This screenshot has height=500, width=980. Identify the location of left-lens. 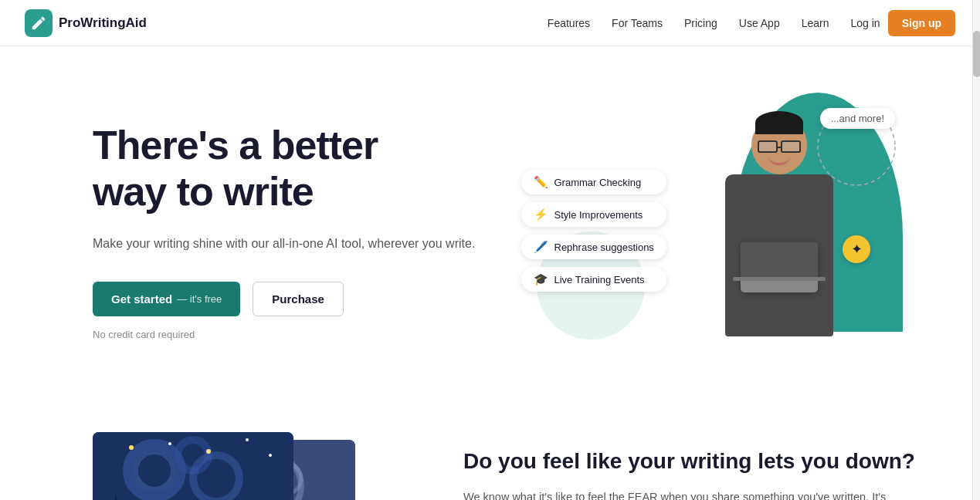
(768, 147).